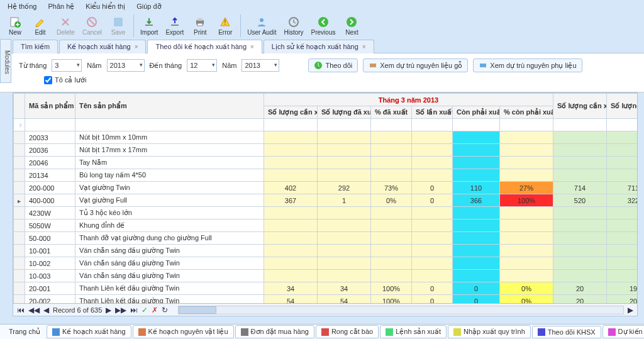 This screenshot has height=339, width=644. Describe the element at coordinates (326, 150) in the screenshot. I see `table-row: 20036Nút bịt 17mm x 17mm` at that location.